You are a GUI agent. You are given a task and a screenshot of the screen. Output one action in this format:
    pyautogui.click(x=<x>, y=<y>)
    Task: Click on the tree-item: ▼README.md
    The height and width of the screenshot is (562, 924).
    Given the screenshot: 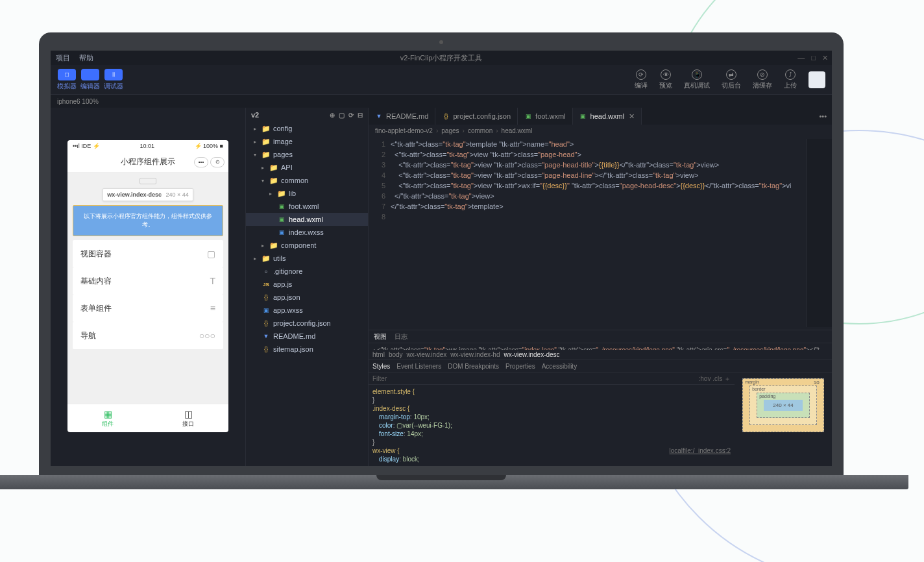 What is the action you would take?
    pyautogui.click(x=307, y=336)
    